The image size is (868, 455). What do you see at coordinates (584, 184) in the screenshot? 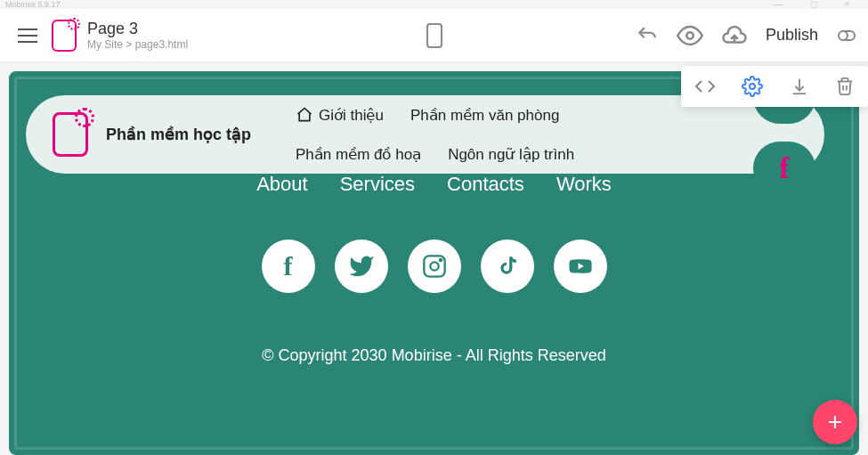
I see `footer-link-works: Works` at bounding box center [584, 184].